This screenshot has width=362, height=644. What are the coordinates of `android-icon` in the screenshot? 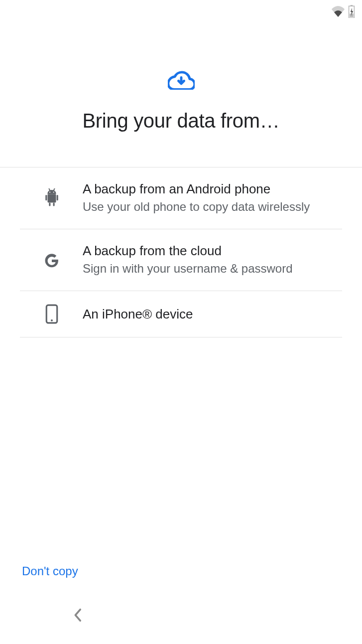 It's located at (52, 198).